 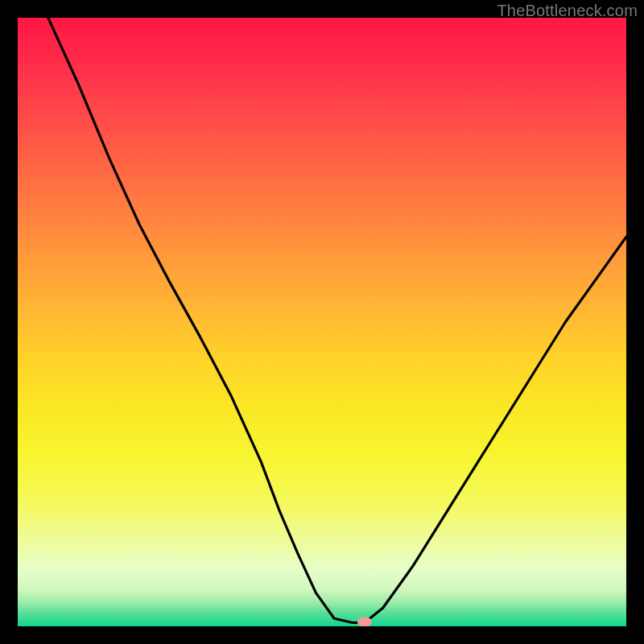 What do you see at coordinates (567, 11) in the screenshot?
I see `watermark-text: TheBottleneck.com` at bounding box center [567, 11].